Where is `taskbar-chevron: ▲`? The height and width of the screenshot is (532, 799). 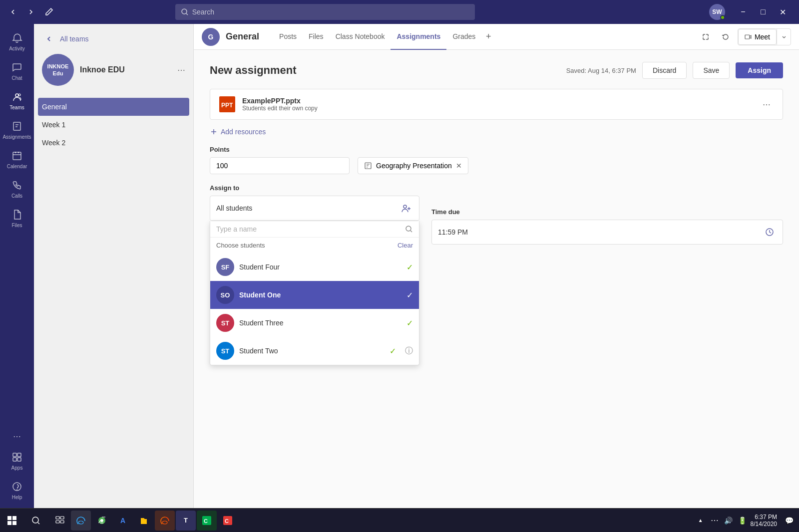
taskbar-chevron: ▲ is located at coordinates (701, 521).